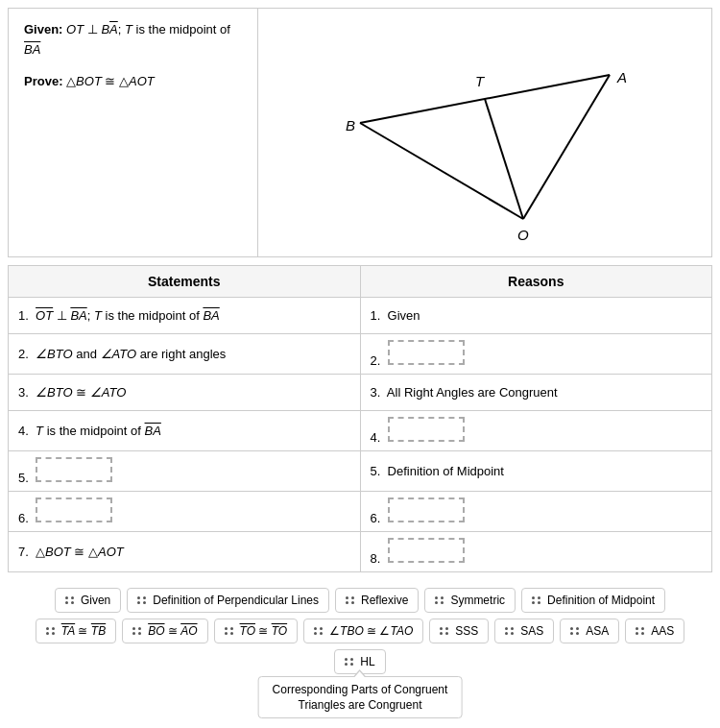 This screenshot has height=728, width=720. I want to click on chip-midpoint-label: Definition of Midpoint, so click(601, 600).